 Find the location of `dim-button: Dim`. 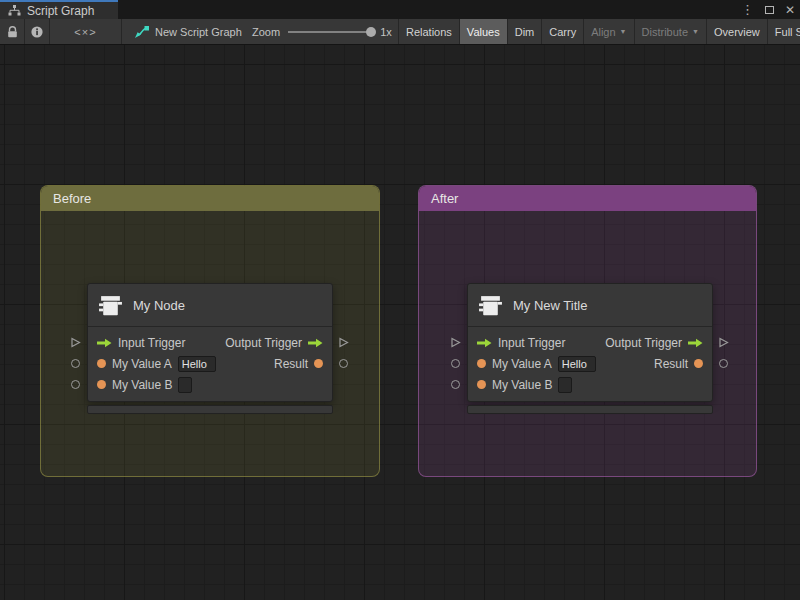

dim-button: Dim is located at coordinates (524, 32).